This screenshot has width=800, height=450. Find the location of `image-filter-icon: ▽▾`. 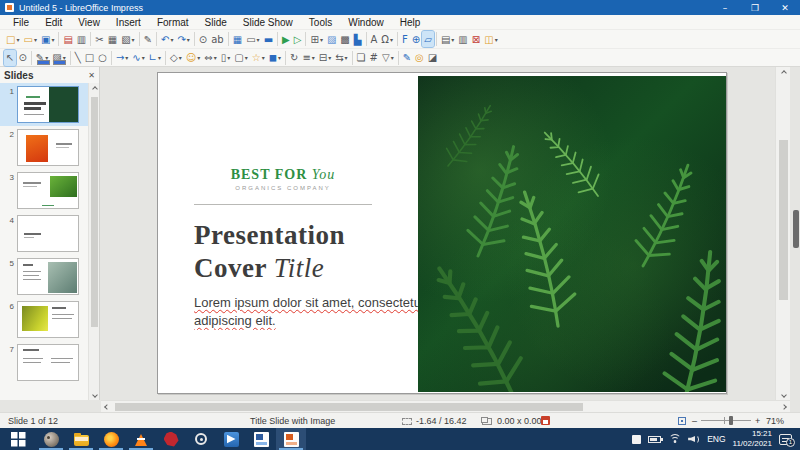

image-filter-icon: ▽▾ is located at coordinates (388, 58).